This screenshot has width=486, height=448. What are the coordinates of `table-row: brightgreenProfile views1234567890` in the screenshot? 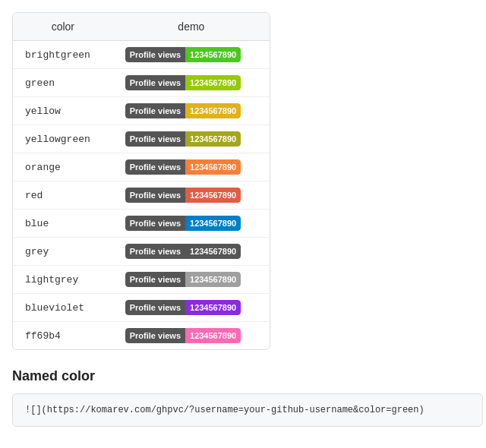 It's located at (141, 55).